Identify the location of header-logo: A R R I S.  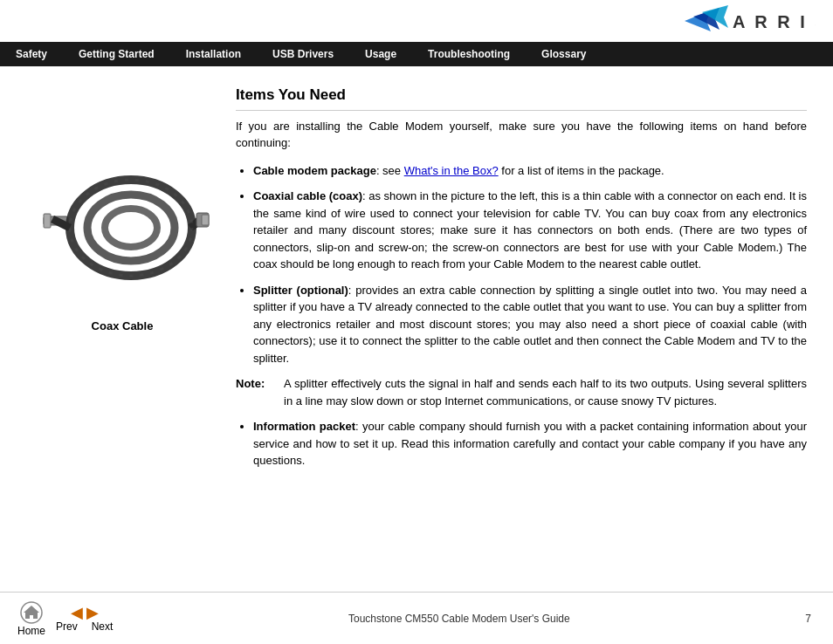
(416, 21).